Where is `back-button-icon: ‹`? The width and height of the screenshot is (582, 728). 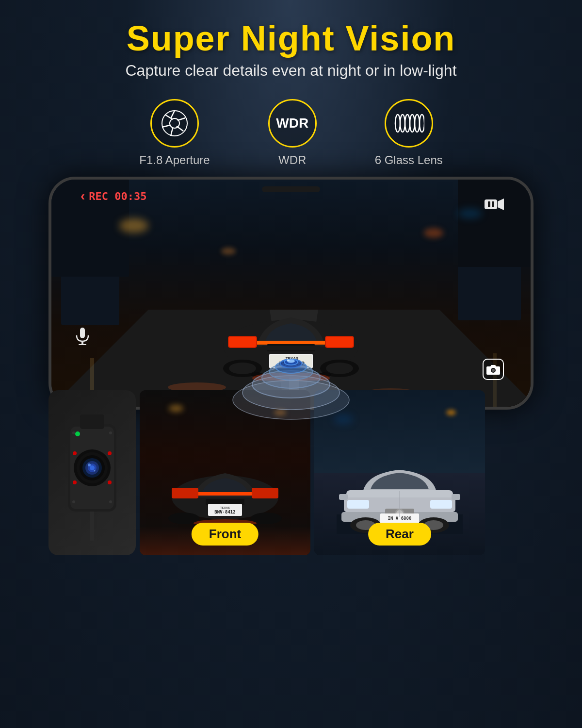
back-button-icon: ‹ is located at coordinates (82, 196).